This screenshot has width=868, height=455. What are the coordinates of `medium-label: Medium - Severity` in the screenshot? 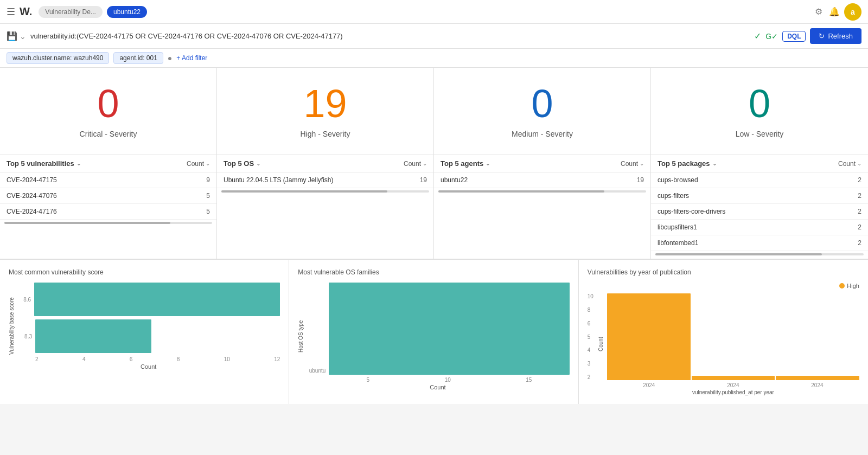 It's located at (542, 134).